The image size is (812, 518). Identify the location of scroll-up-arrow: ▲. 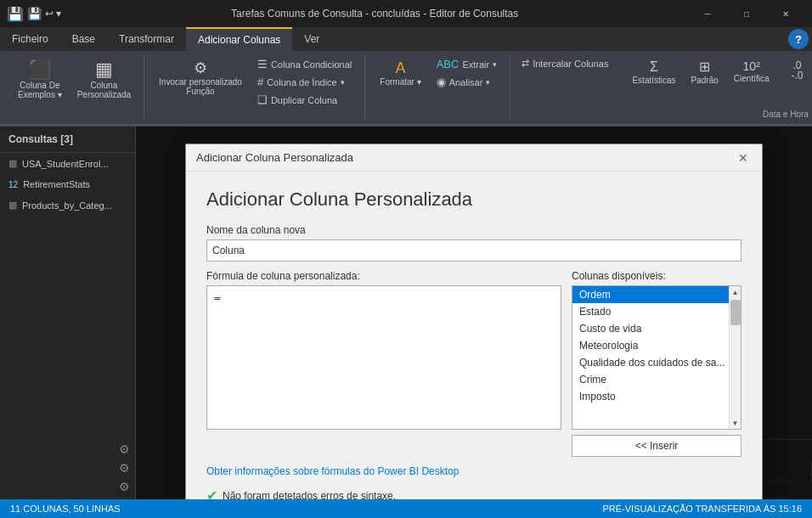
(736, 292).